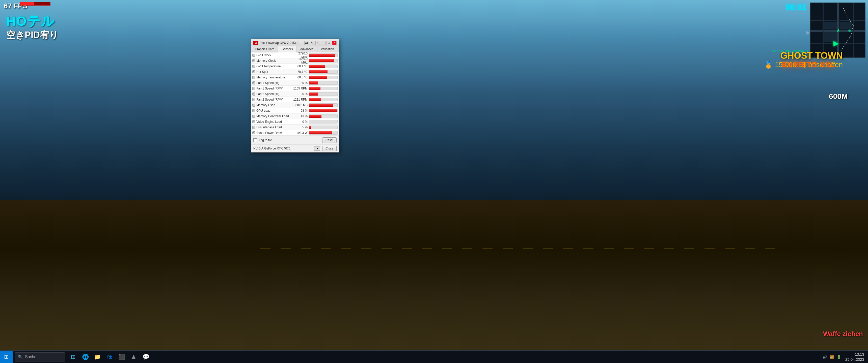 The height and width of the screenshot is (363, 868). Describe the element at coordinates (323, 110) in the screenshot. I see `sensor-bar-gpu-load` at that location.